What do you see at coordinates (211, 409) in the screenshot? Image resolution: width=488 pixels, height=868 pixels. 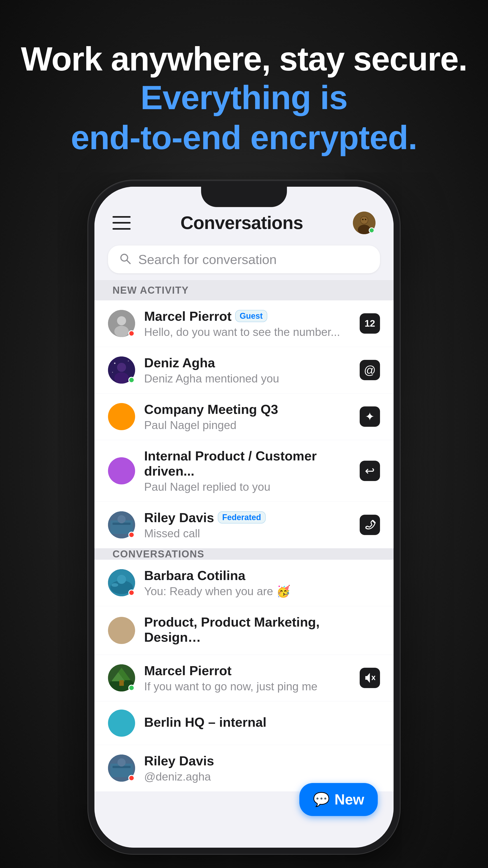 I see `contact-name: Company Meeting Q3` at bounding box center [211, 409].